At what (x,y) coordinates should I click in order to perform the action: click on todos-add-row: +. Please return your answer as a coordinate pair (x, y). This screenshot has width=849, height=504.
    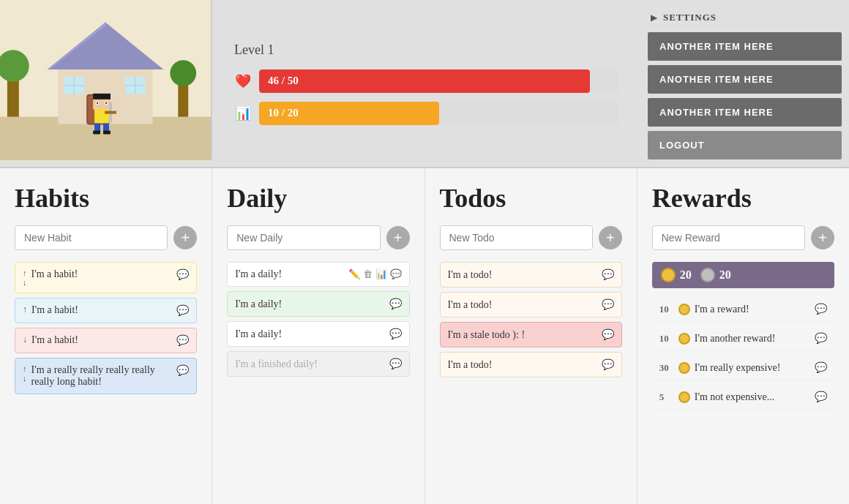
    Looking at the image, I should click on (531, 238).